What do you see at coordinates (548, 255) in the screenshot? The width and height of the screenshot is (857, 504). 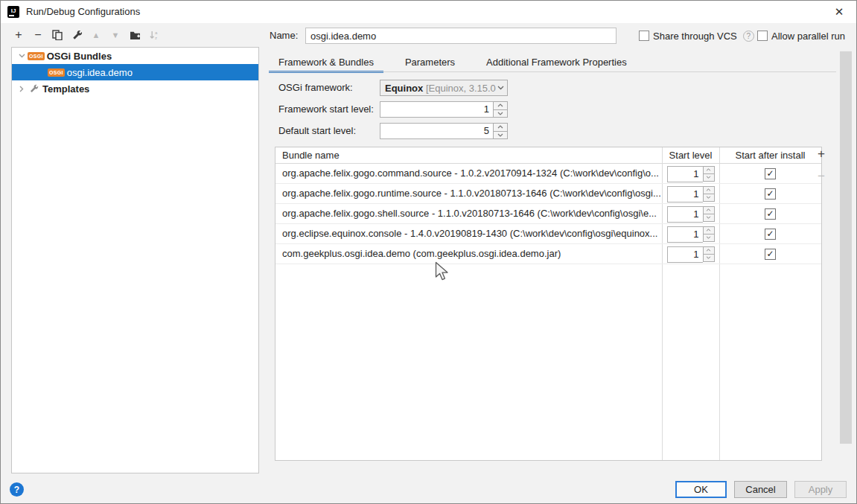 I see `table-row: com.geekplus.osgi.idea.demo (com.geekplu…` at bounding box center [548, 255].